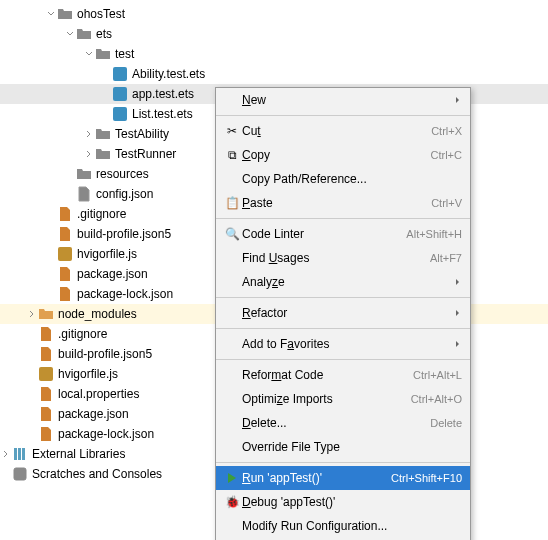 The width and height of the screenshot is (548, 540). I want to click on menu-refactor: Refactor, so click(343, 313).